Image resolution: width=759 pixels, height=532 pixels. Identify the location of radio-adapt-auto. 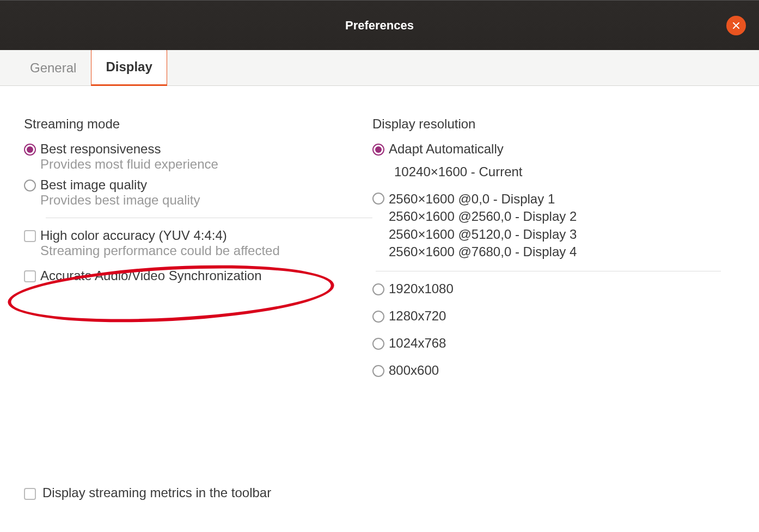
(378, 150).